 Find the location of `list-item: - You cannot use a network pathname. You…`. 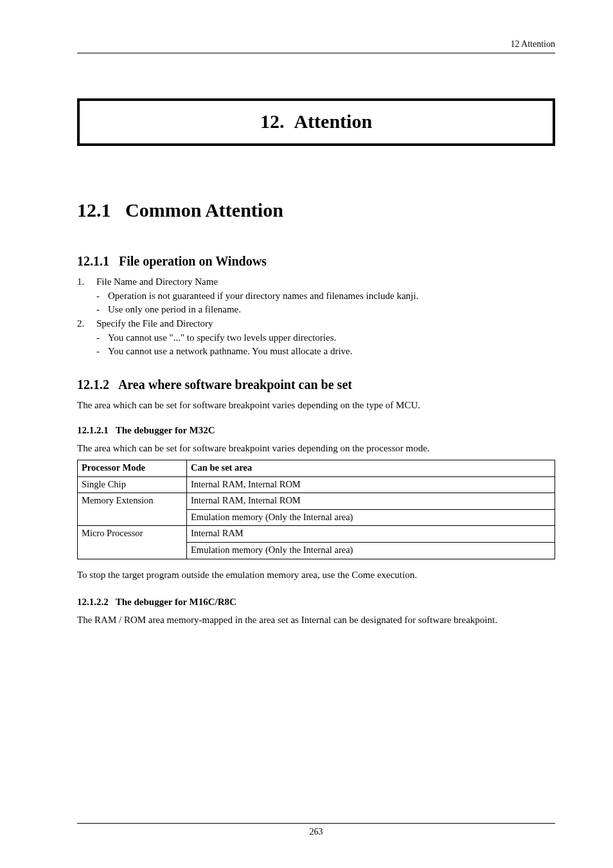

list-item: - You cannot use a network pathname. You… is located at coordinates (326, 351).